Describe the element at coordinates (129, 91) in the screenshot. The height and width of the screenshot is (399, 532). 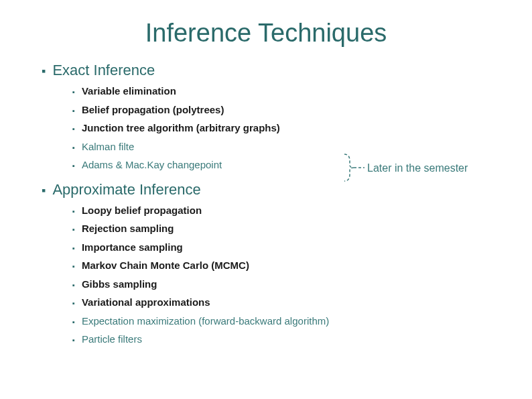
I see `item-text: Variable elimination` at that location.